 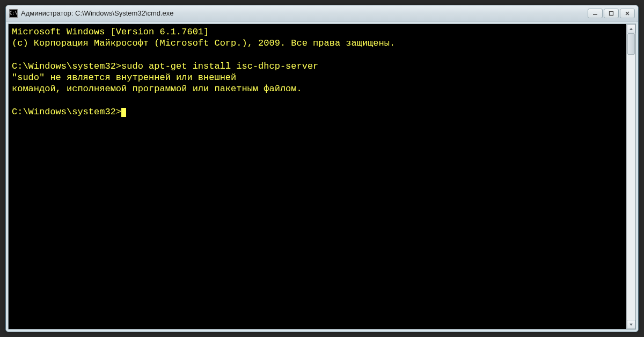 What do you see at coordinates (631, 325) in the screenshot?
I see `chevron-down-icon` at bounding box center [631, 325].